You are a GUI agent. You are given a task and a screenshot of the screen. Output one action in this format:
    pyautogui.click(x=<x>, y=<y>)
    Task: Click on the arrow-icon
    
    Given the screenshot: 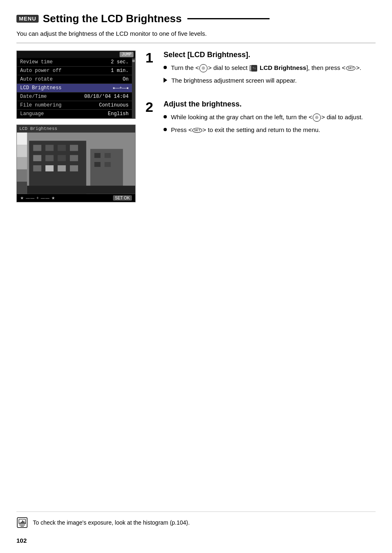 What is the action you would take?
    pyautogui.click(x=165, y=80)
    